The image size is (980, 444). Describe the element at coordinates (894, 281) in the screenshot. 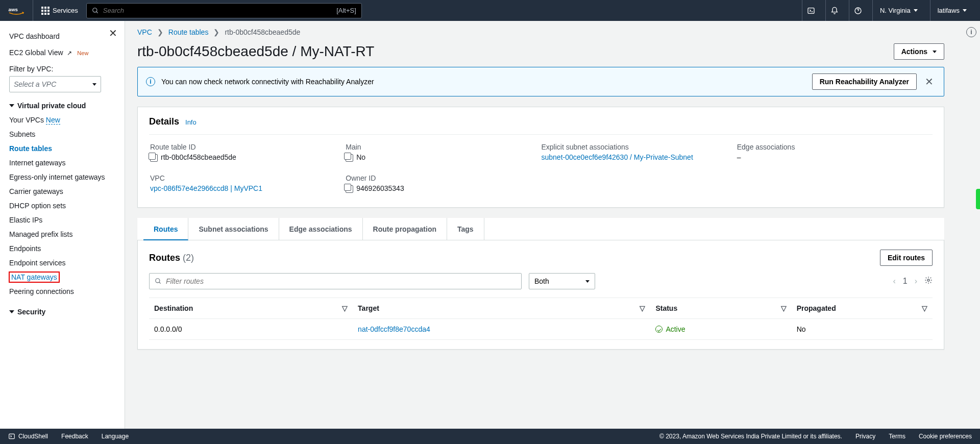

I see `prev-page-icon: ‹` at that location.